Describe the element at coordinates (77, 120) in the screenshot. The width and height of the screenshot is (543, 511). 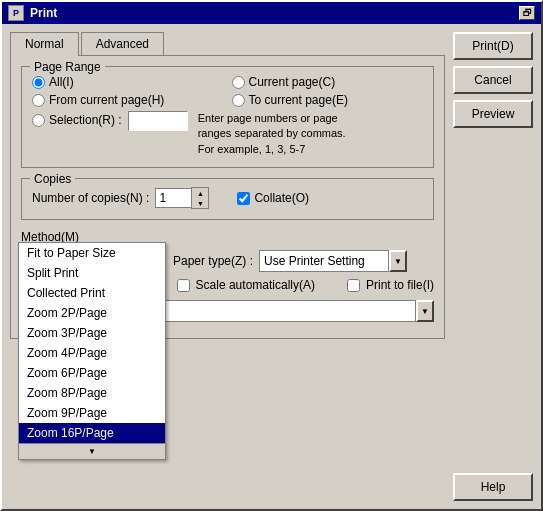
I see `radio-selection: Selection(R) :` at that location.